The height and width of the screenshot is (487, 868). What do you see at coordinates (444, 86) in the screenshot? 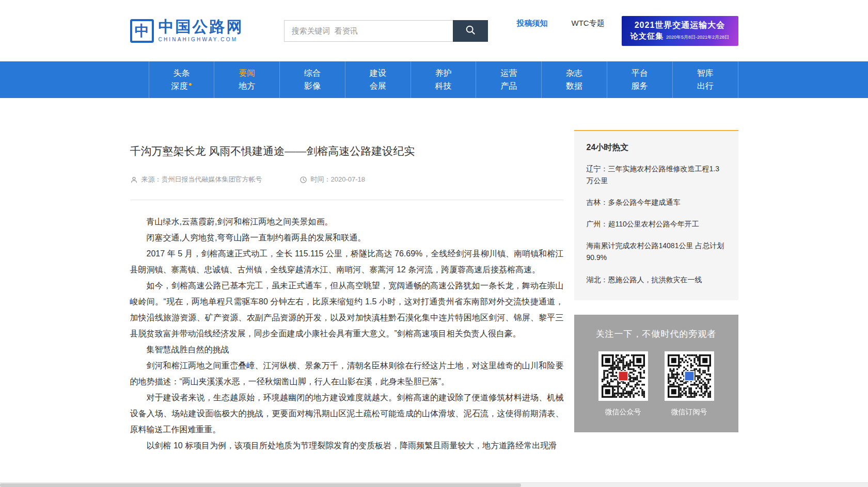
I see `nav-item-bottom-4: 科技` at bounding box center [444, 86].